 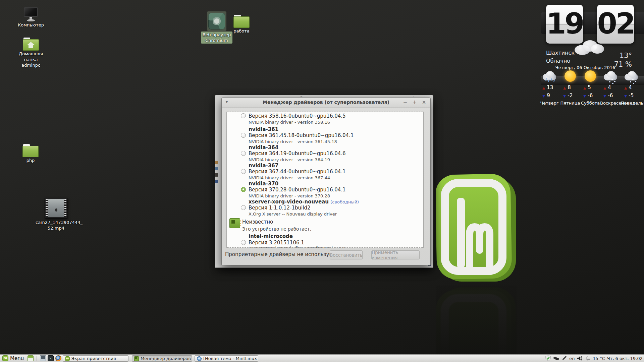 What do you see at coordinates (326, 102) in the screenshot?
I see `dialog-title: Менеджер драйверов (от суперпользователя…` at bounding box center [326, 102].